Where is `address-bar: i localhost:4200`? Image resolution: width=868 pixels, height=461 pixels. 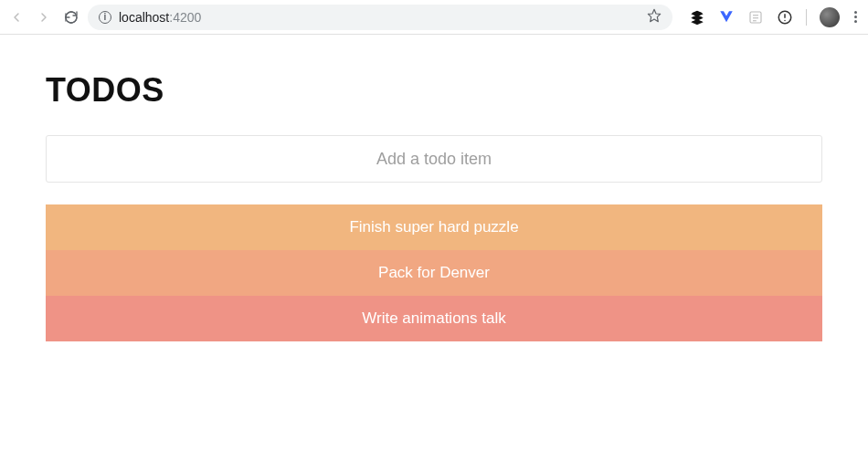
address-bar: i localhost:4200 is located at coordinates (380, 17).